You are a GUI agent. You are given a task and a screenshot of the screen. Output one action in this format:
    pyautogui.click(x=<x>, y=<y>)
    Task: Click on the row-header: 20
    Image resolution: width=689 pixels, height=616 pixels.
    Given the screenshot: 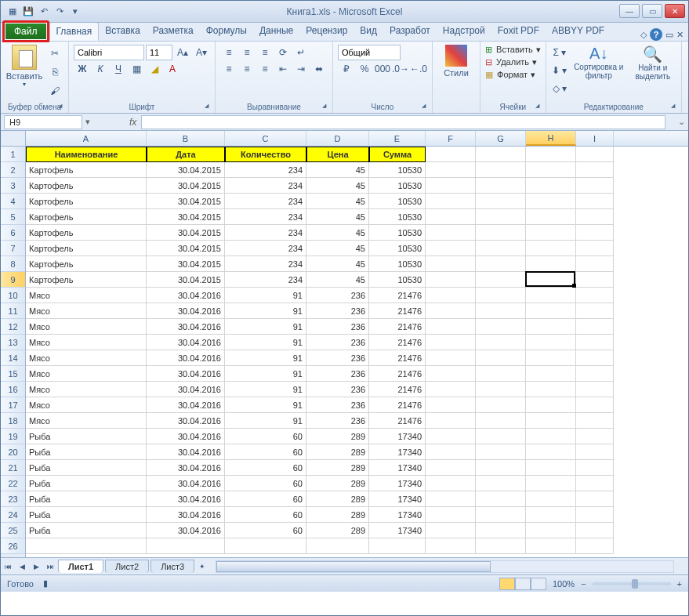 What is the action you would take?
    pyautogui.click(x=13, y=452)
    